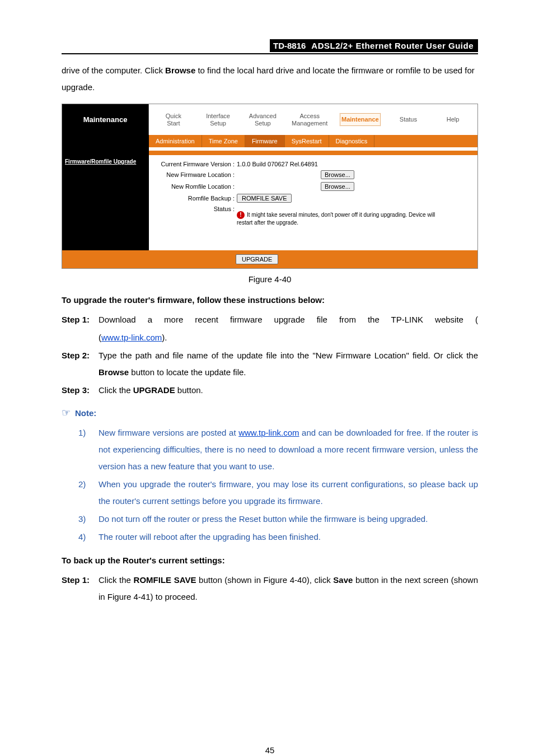 The image size is (534, 756). What do you see at coordinates (270, 589) in the screenshot?
I see `backup-step-1: Step 1: Click the ROMFILE SAVE button (s…` at bounding box center [270, 589].